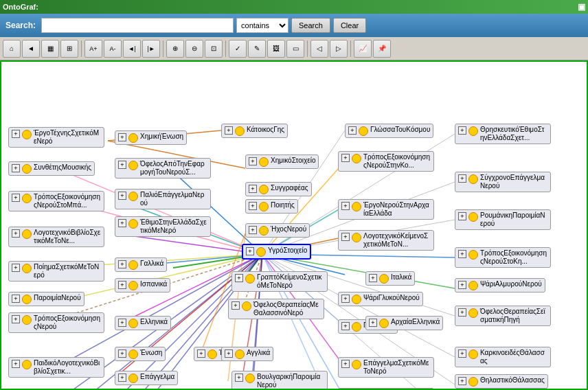 Image resolution: width=588 pixels, height=390 pixels. Describe the element at coordinates (146, 378) in the screenshot. I see `graph-node: +Επάγγελμα` at that location.